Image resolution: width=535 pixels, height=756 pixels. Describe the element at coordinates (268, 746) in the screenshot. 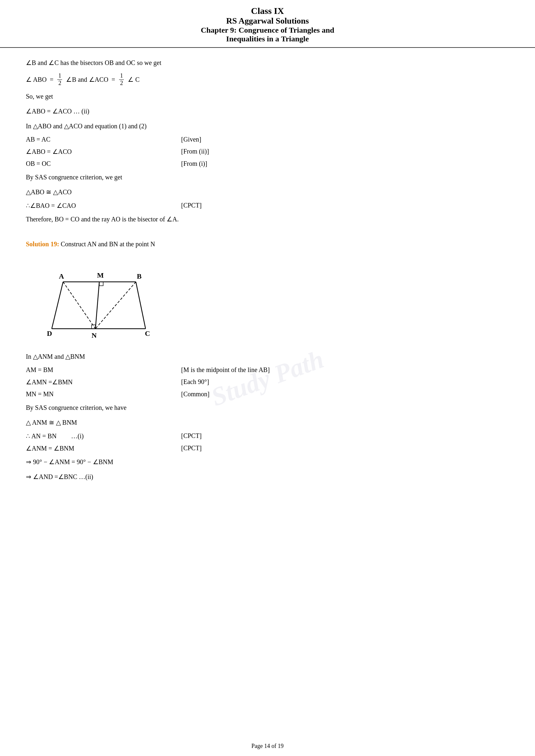

I see `footer: Page 14 of 19` at that location.